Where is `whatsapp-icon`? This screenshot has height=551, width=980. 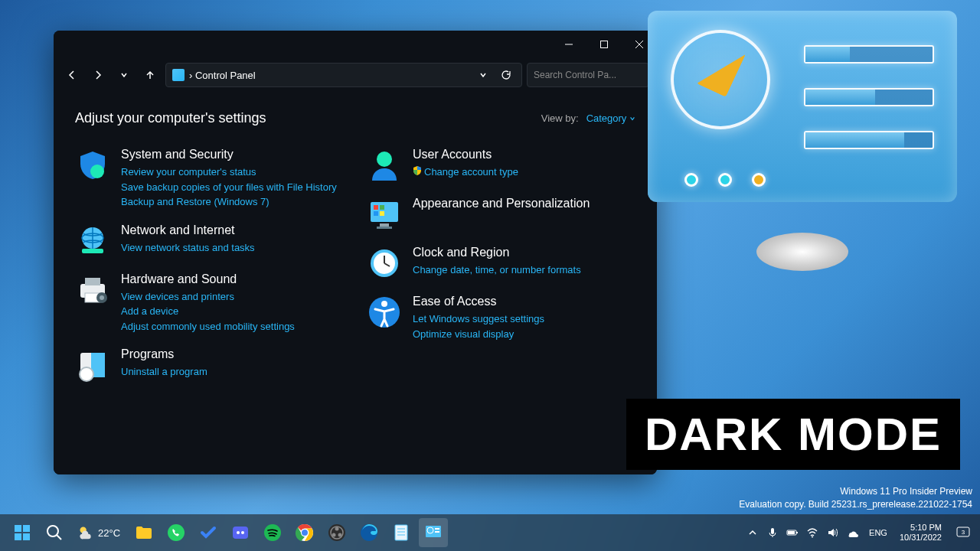 whatsapp-icon is located at coordinates (176, 533).